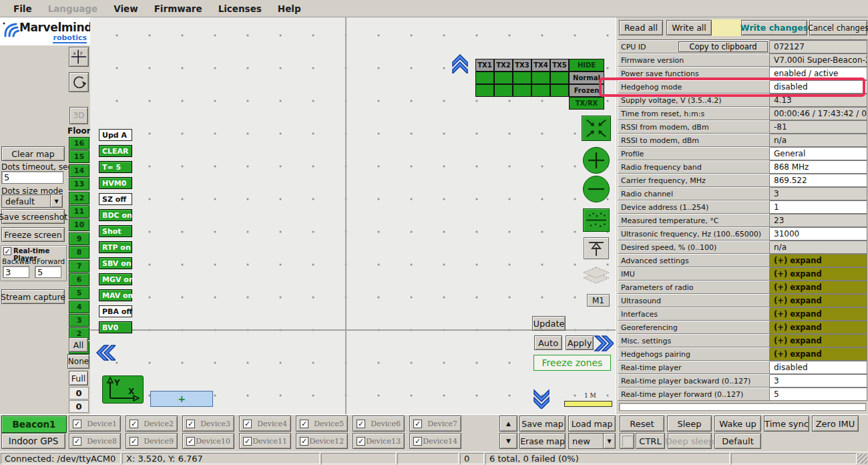 This screenshot has height=465, width=868. I want to click on floor-button-3: 3, so click(79, 321).